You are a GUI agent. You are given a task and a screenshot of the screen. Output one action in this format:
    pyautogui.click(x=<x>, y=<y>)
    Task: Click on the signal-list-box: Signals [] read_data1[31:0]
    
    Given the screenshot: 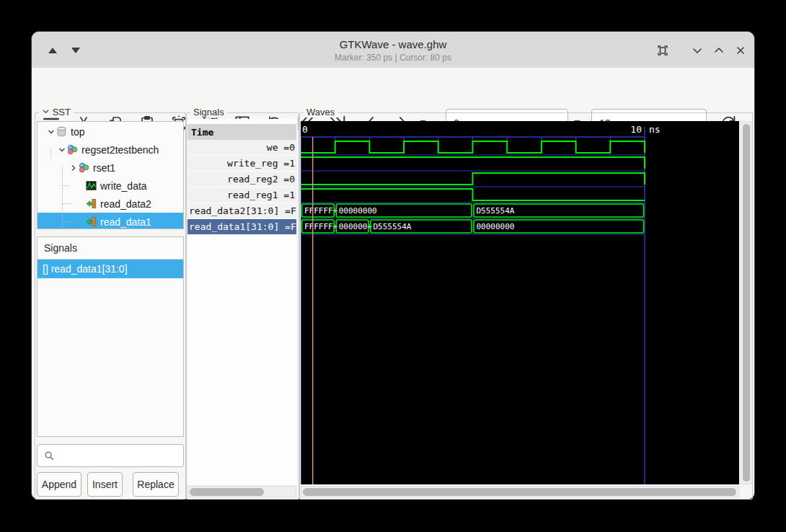 What is the action you would take?
    pyautogui.click(x=110, y=337)
    